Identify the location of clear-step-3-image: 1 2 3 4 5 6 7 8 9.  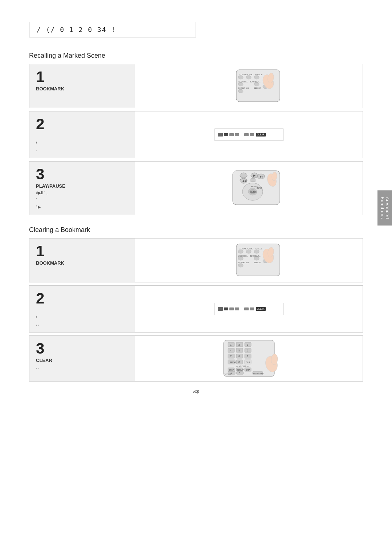
(249, 359).